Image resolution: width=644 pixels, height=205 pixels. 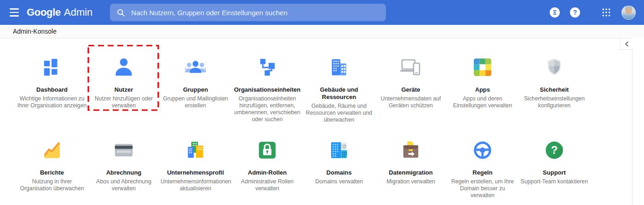 What do you see at coordinates (121, 13) in the screenshot?
I see `search-icon` at bounding box center [121, 13].